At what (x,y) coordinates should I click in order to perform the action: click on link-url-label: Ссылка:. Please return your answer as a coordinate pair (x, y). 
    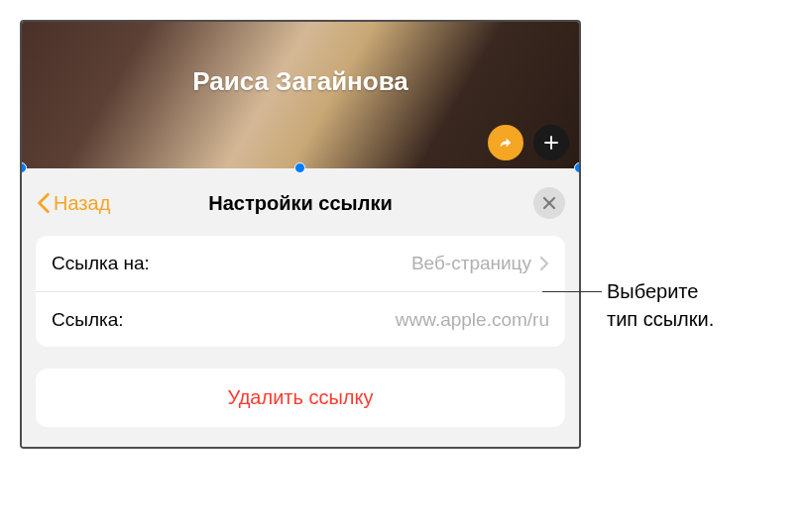
    Looking at the image, I should click on (87, 320).